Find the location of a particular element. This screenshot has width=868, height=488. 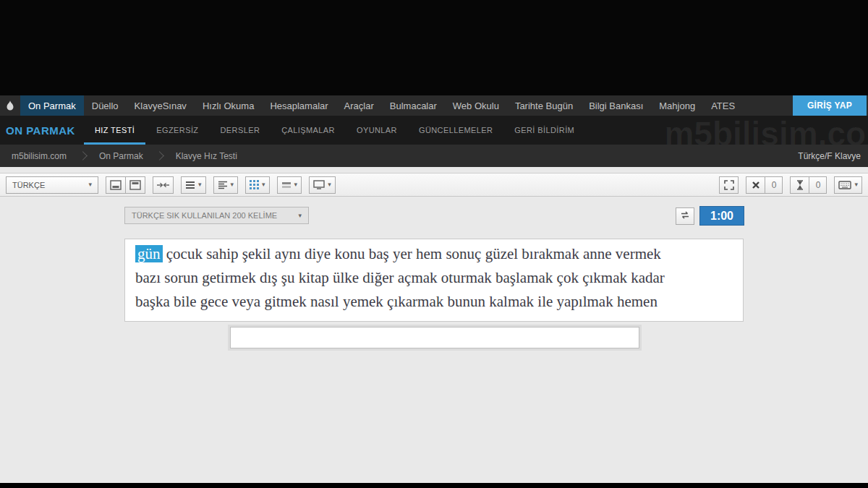

list-menu-button: ▾ is located at coordinates (194, 185).